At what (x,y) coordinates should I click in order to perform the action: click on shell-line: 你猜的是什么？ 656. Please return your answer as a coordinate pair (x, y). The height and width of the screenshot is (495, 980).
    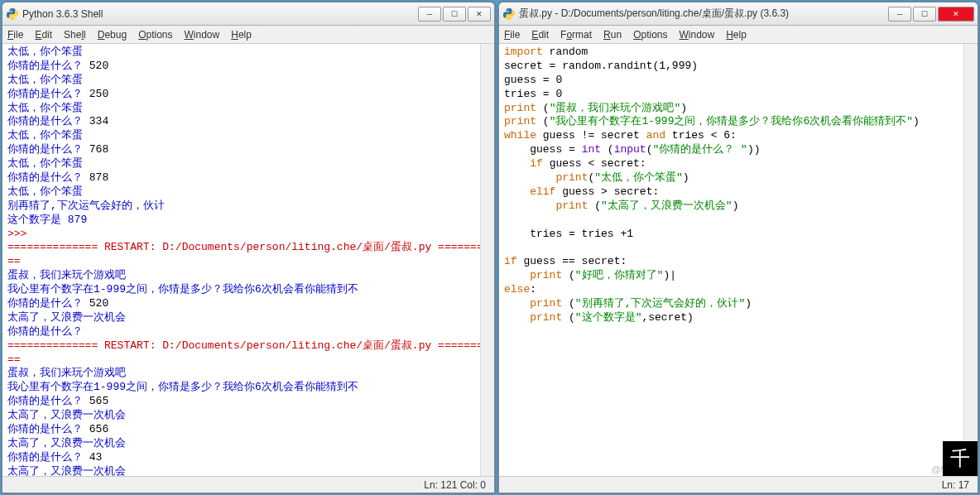
    Looking at the image, I should click on (248, 430).